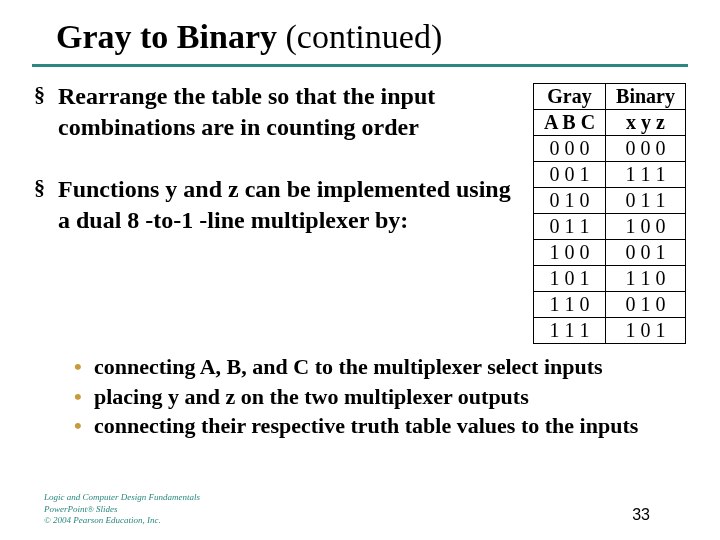 The height and width of the screenshot is (540, 720). What do you see at coordinates (122, 520) in the screenshot?
I see `footer-line-3: © 2004 Pearson Education, Inc.` at bounding box center [122, 520].